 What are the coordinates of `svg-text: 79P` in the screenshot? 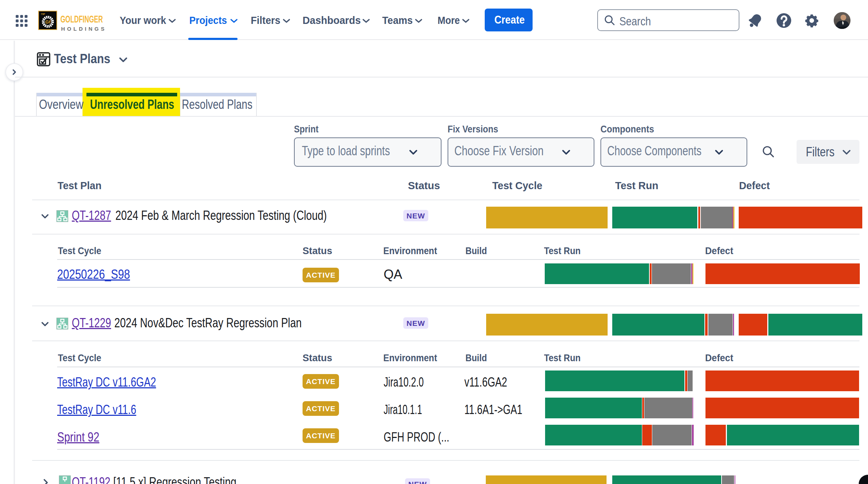 It's located at (43, 14).